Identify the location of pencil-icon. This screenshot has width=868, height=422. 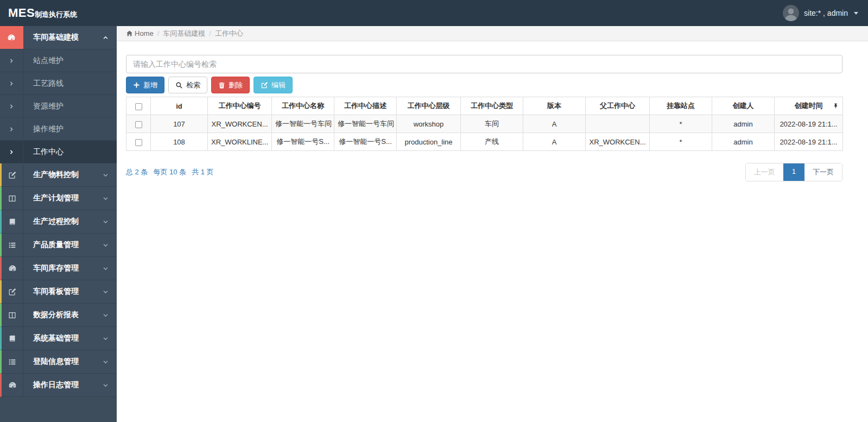
(12, 292).